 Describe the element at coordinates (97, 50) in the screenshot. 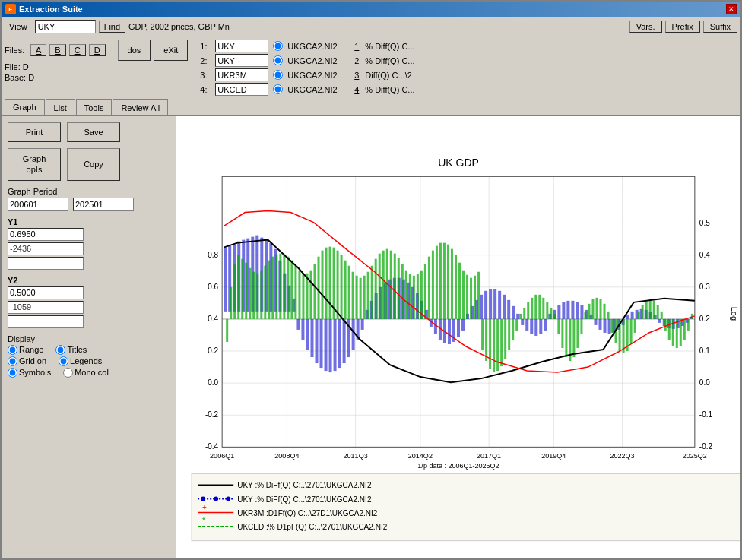

I see `file-d-button: D` at that location.